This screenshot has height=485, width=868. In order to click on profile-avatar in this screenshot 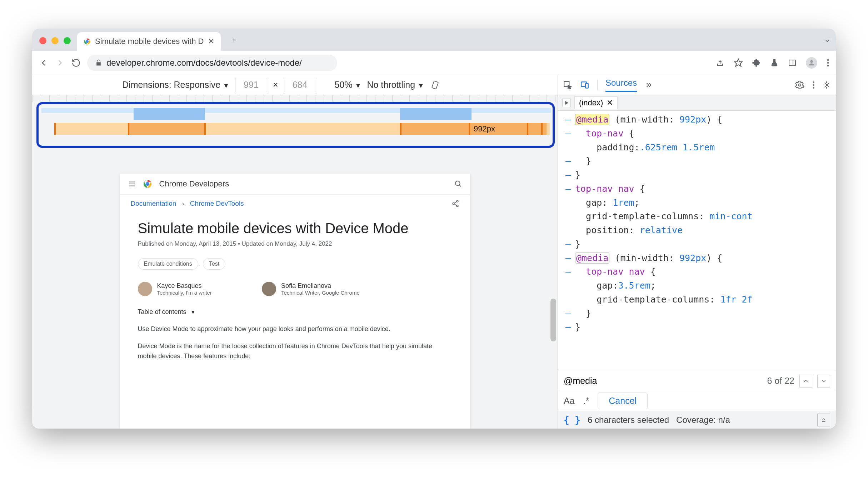, I will do `click(812, 63)`.